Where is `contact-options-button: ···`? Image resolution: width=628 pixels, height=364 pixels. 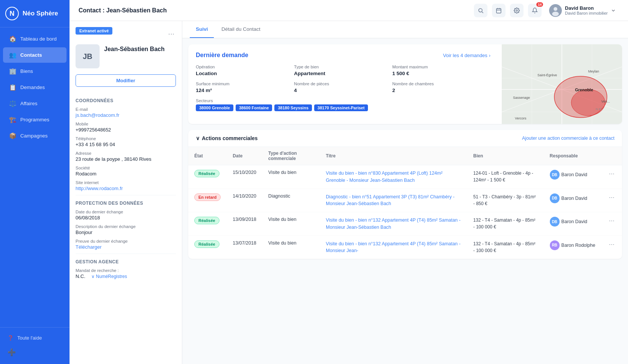 contact-options-button: ··· is located at coordinates (171, 34).